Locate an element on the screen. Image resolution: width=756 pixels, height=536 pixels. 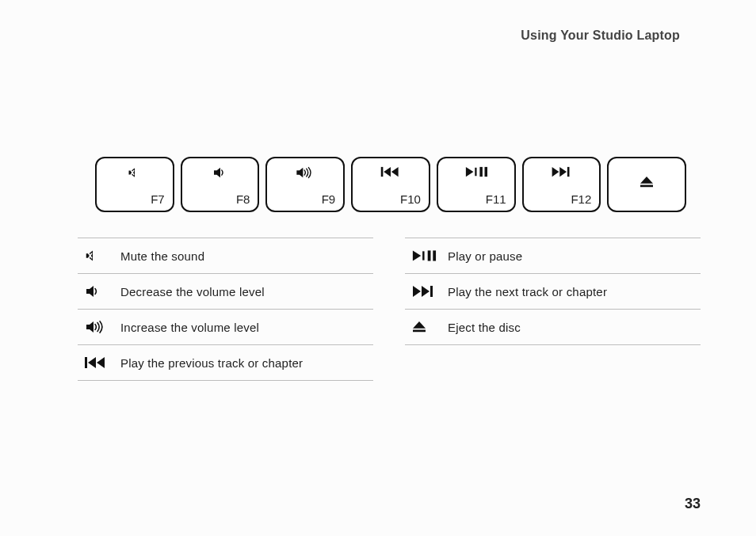
legend-row: Eject the disc is located at coordinates (553, 328).